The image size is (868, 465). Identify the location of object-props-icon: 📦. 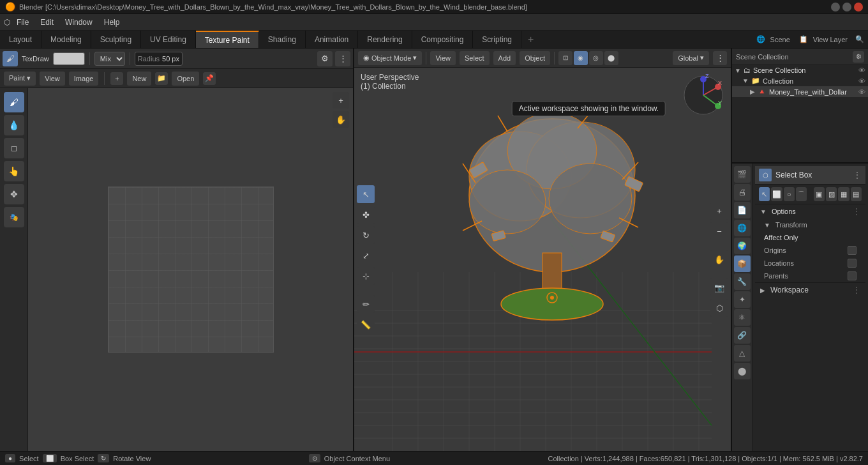
(742, 264).